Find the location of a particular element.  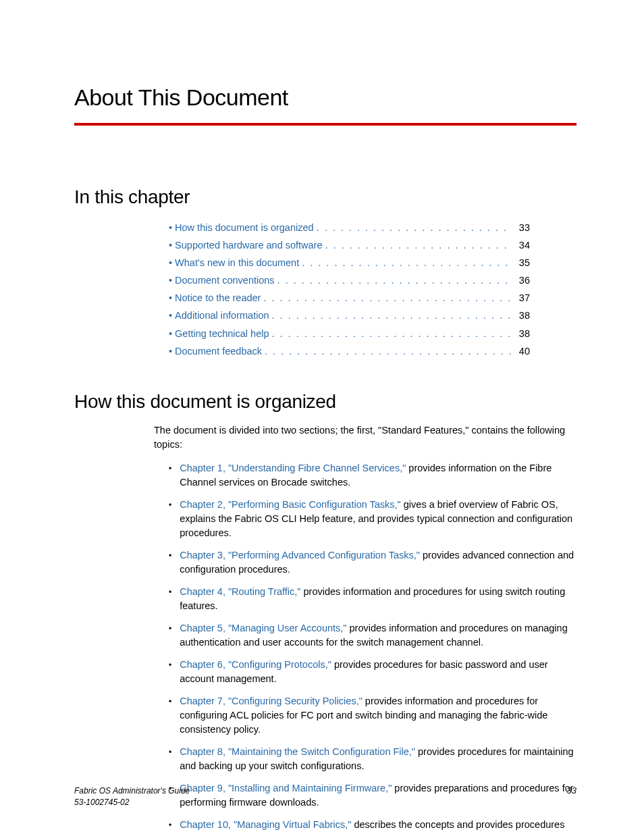

toc-link: What's new in this document is located at coordinates (237, 263).